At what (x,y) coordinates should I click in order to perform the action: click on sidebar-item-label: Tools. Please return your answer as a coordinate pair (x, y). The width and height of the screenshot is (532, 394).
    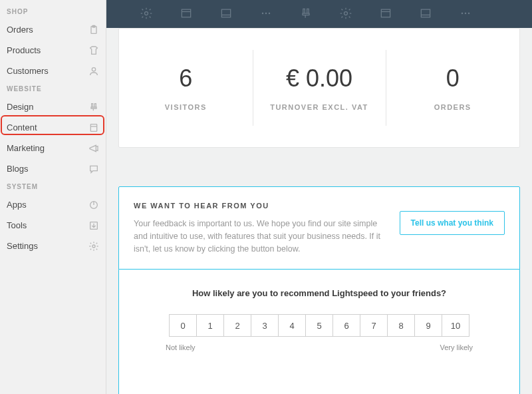
    Looking at the image, I should click on (17, 225).